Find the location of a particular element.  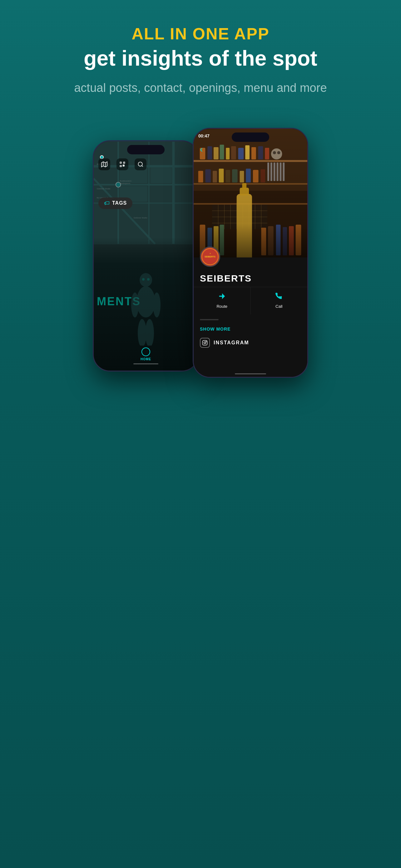

route-icon is located at coordinates (222, 297).